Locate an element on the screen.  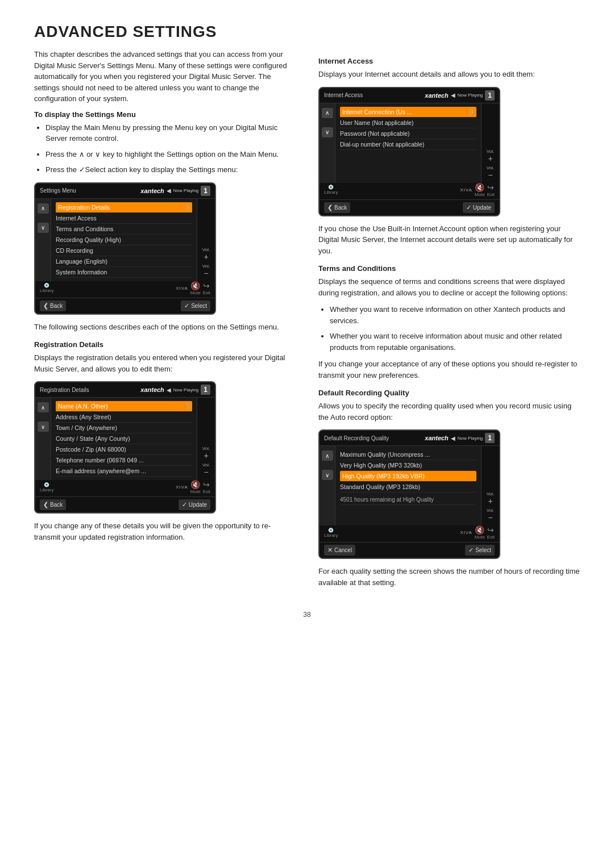
bullet-3: Press the ✓Select action key to display … is located at coordinates (171, 170).